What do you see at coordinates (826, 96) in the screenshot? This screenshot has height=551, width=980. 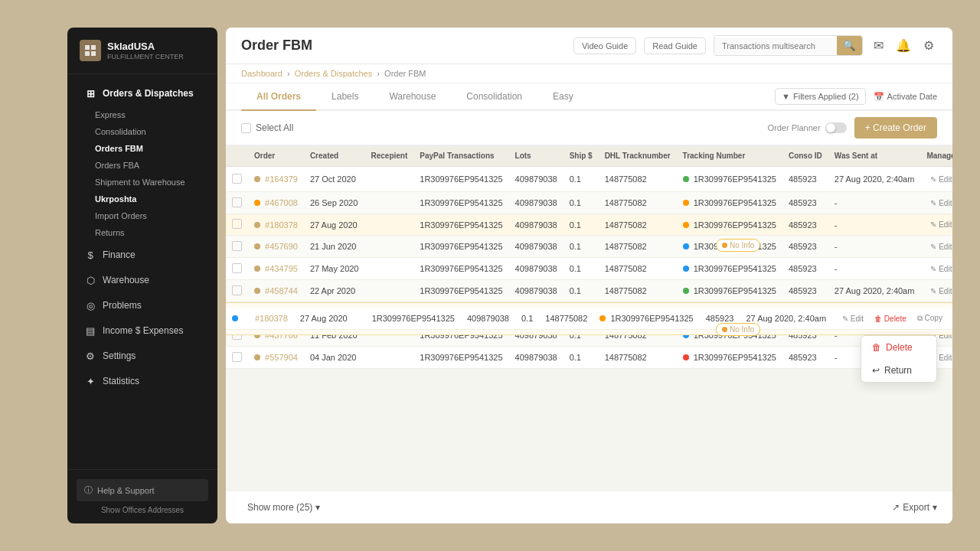 I see `filters-label: Filters Applied (2)` at bounding box center [826, 96].